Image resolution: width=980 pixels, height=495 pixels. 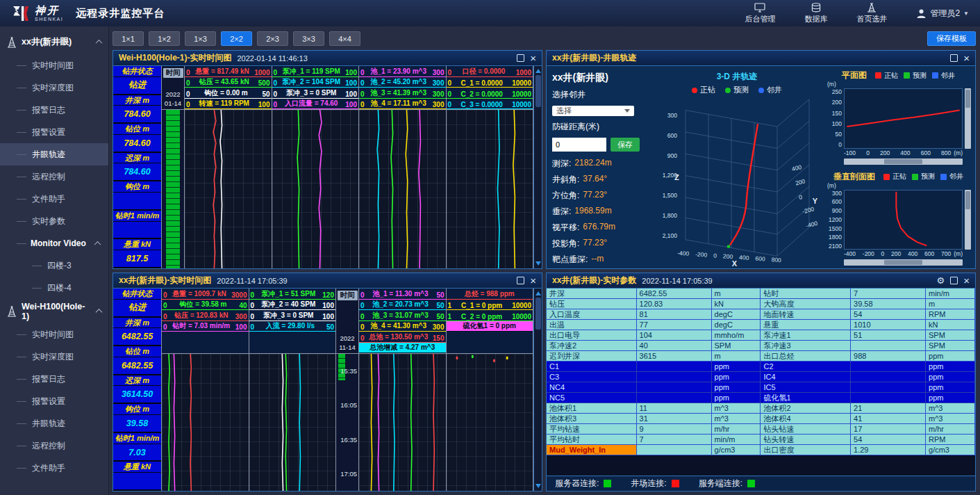 I want to click on connection-status: 井场连接:, so click(x=654, y=484).